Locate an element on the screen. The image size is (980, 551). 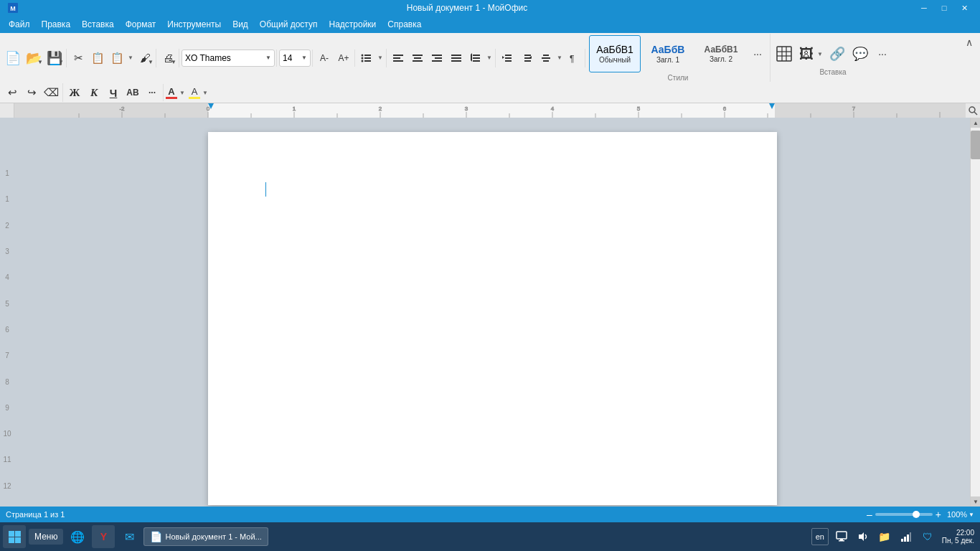
styles-more-button: ··· is located at coordinates (758, 54).